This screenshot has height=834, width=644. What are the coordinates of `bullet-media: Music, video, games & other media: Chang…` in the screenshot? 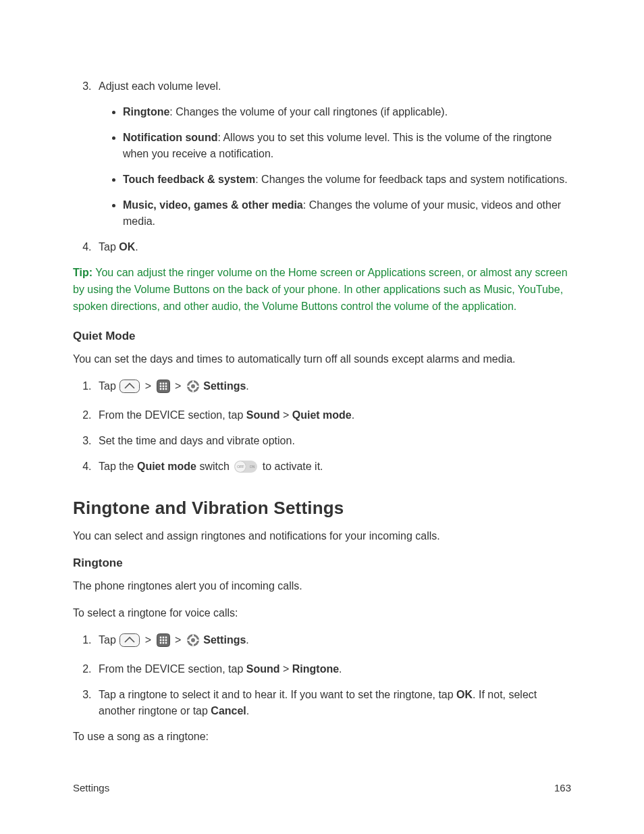 It's located at (347, 213).